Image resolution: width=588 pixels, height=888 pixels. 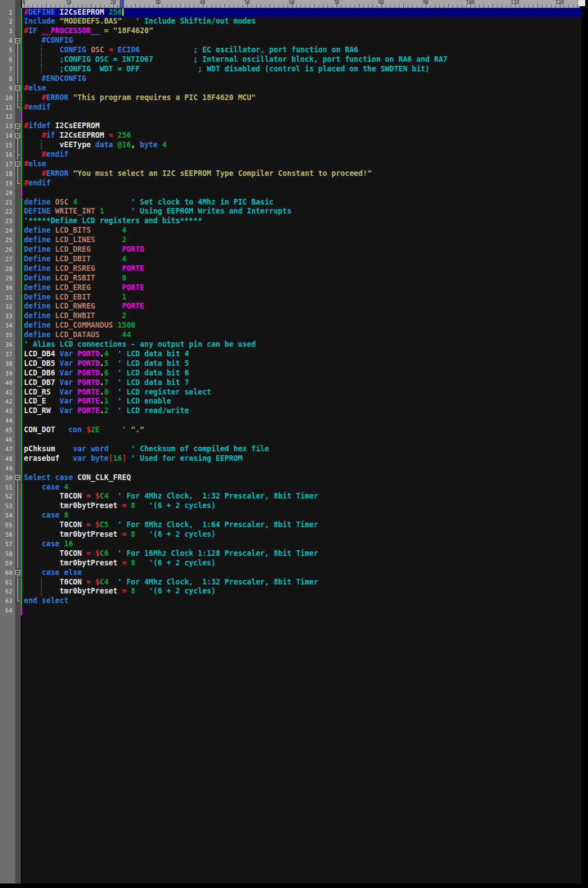 What do you see at coordinates (6, 202) in the screenshot?
I see `line-number: 21` at bounding box center [6, 202].